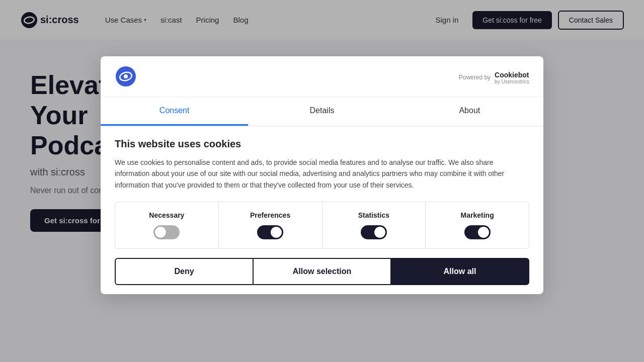  What do you see at coordinates (322, 76) in the screenshot?
I see `modal-header: Powered by Cookiebot by Usercentrics` at bounding box center [322, 76].